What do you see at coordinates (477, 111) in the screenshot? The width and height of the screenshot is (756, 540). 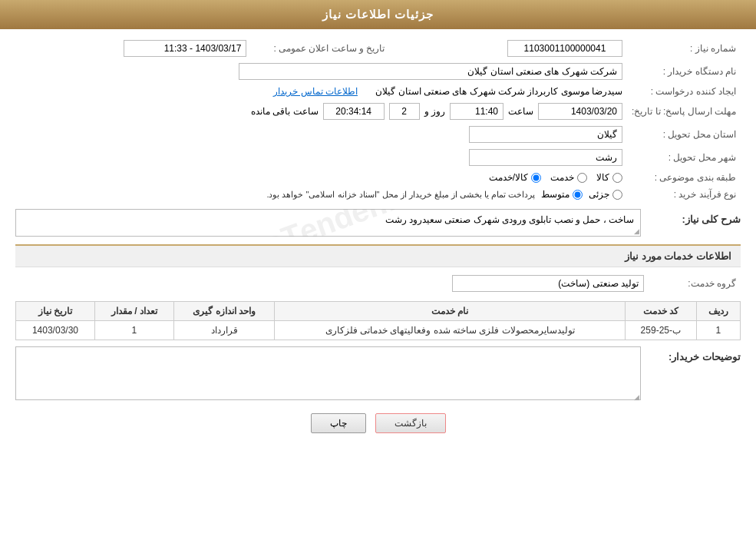 I see `saat-pasokh-input` at bounding box center [477, 111].